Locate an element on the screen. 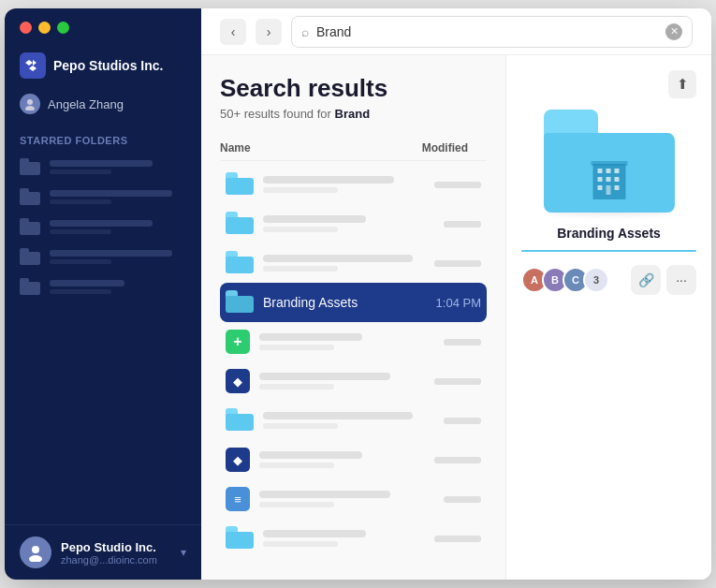  minimize-button is located at coordinates (45, 28).